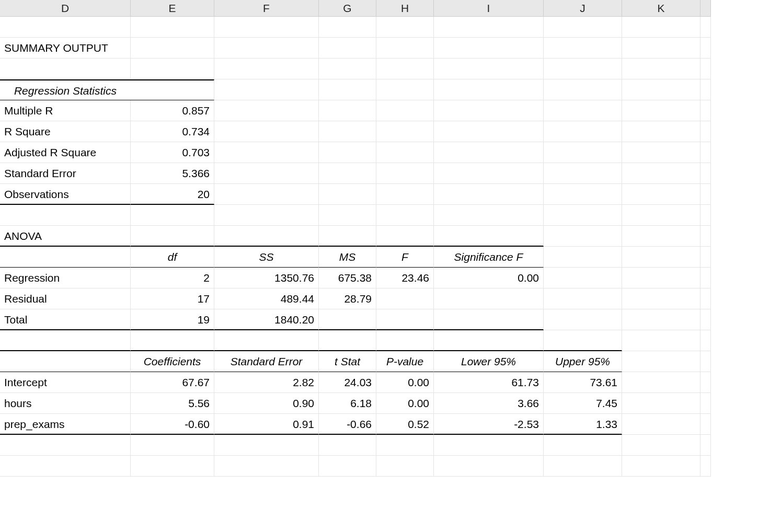  Describe the element at coordinates (267, 8) in the screenshot. I see `col-header: F` at that location.